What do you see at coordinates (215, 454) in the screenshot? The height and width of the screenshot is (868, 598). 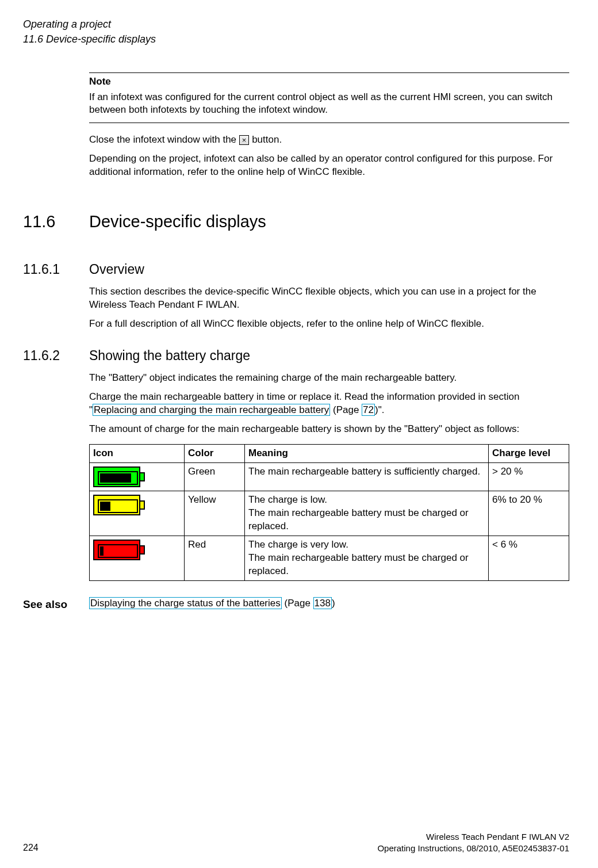 I see `col-color: Color` at bounding box center [215, 454].